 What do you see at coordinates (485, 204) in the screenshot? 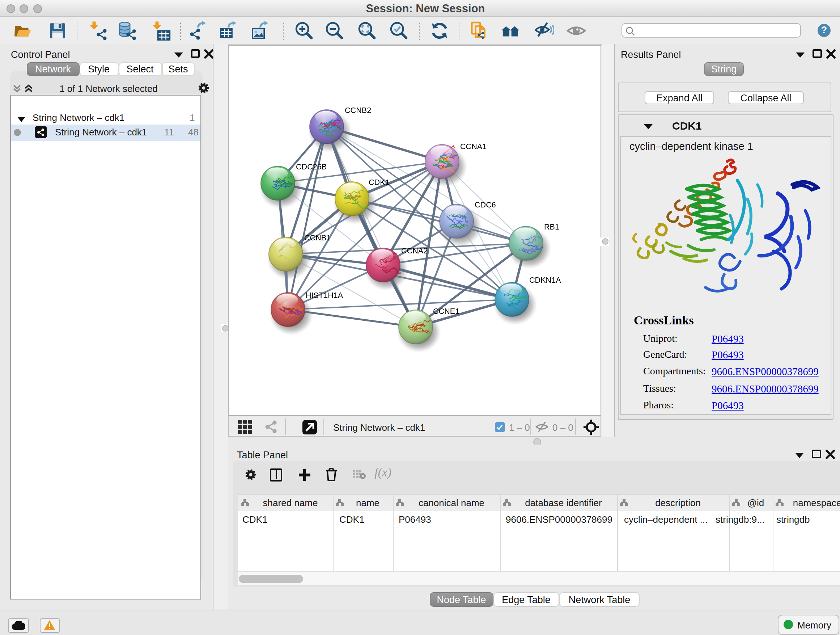
I see `svg-text: CDC6` at bounding box center [485, 204].